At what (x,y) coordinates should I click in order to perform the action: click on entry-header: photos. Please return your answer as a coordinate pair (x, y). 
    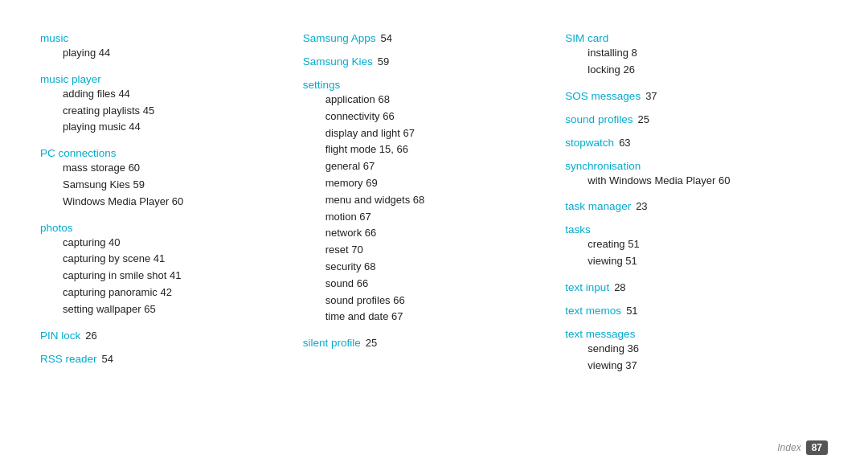
    Looking at the image, I should click on (164, 228).